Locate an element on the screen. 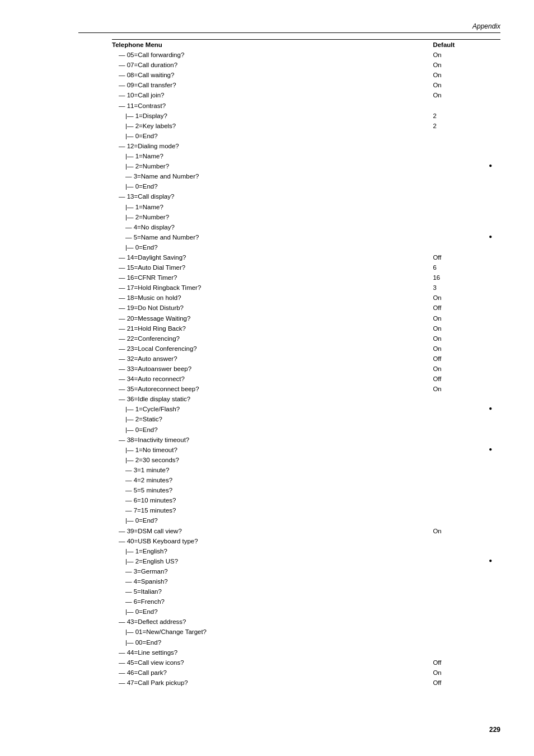  table-row: |— 1=Name? is located at coordinates (306, 156).